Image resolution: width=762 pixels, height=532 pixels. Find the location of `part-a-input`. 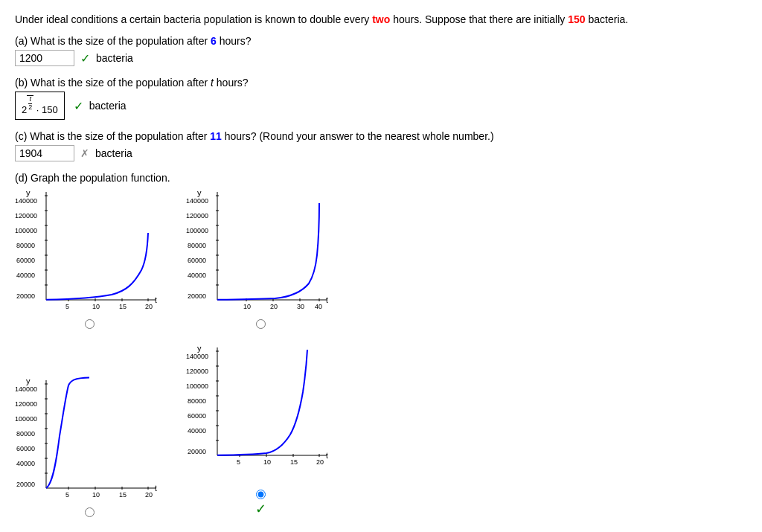

part-a-input is located at coordinates (45, 58).